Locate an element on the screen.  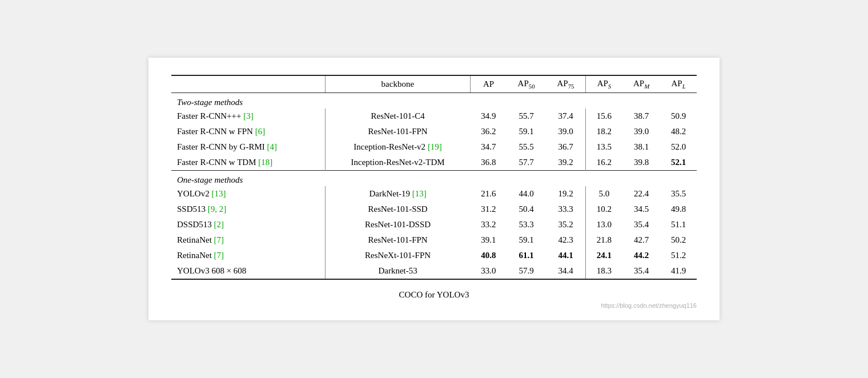
ap-cell: 34.7 is located at coordinates (488, 147).